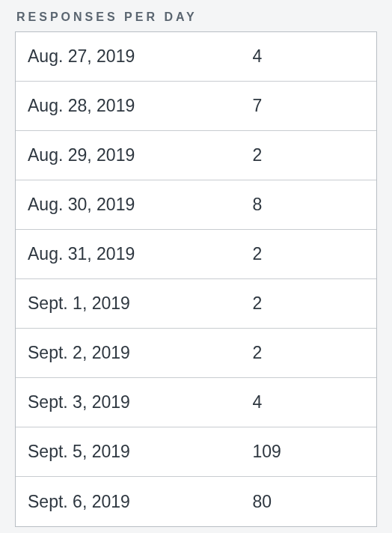  What do you see at coordinates (196, 156) in the screenshot?
I see `table-row: Aug. 29, 2019 2` at bounding box center [196, 156].